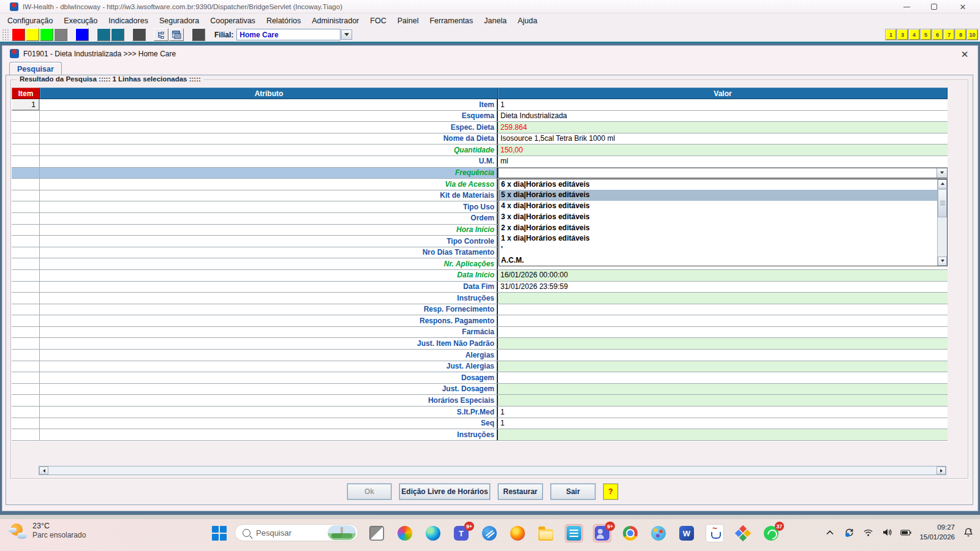 Image resolution: width=980 pixels, height=551 pixels. I want to click on scroll-down-icon, so click(942, 261).